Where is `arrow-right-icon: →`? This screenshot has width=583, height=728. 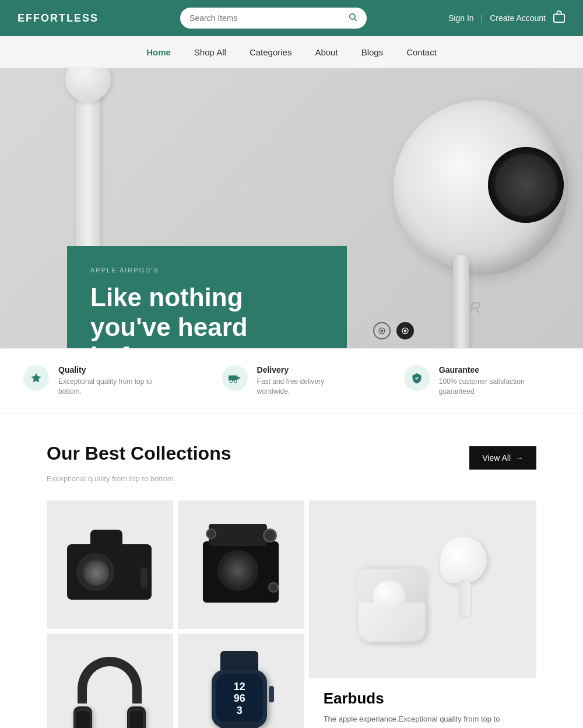 arrow-right-icon: → is located at coordinates (519, 458).